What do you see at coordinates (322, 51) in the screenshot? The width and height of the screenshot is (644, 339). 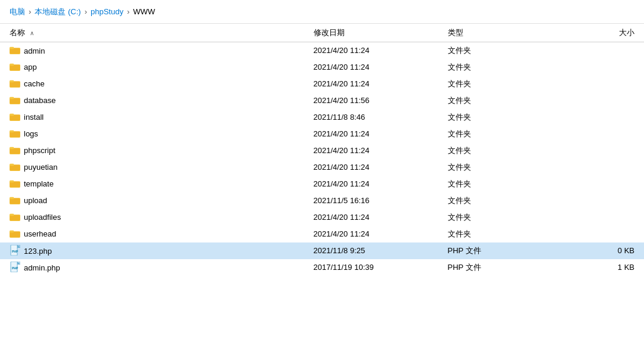 I see `table-row: admin 2021/4/20 11:24 文件夹` at bounding box center [322, 51].